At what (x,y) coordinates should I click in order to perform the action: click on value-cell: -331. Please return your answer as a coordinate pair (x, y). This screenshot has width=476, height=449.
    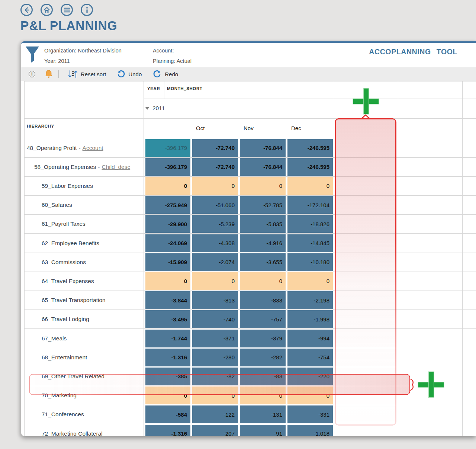
    Looking at the image, I should click on (310, 414).